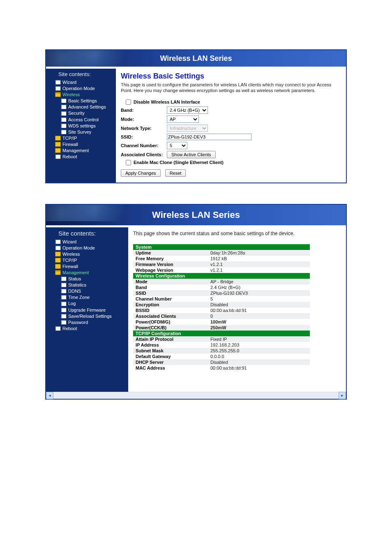  Describe the element at coordinates (259, 368) in the screenshot. I see `status-value: 00:00:aa:bb:dd:91` at that location.